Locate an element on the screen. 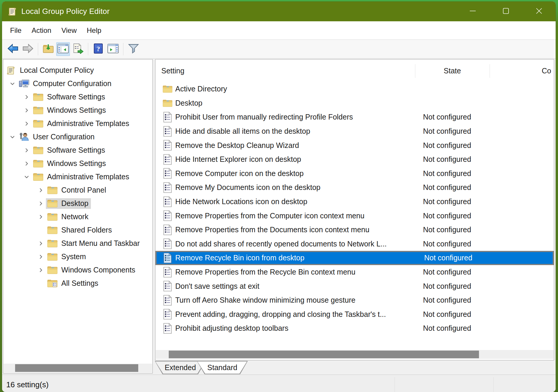 The image size is (558, 392). tree-node-content: Network is located at coordinates (68, 217).